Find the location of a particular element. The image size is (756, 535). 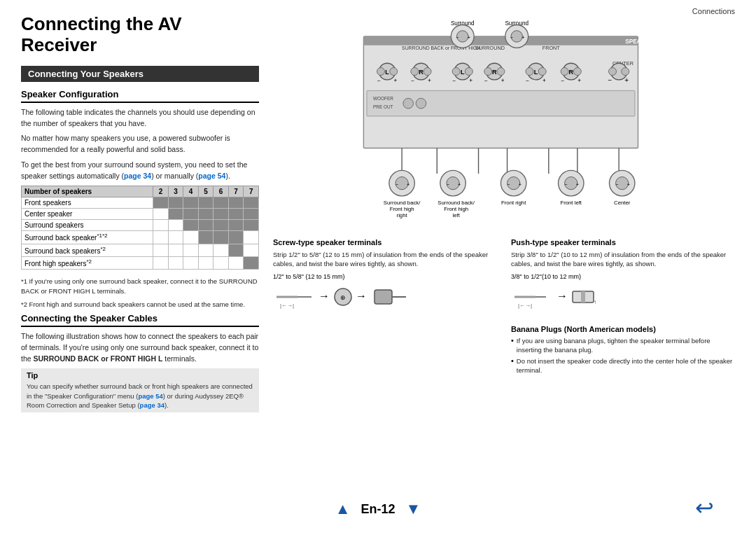

svg-text: Front left is located at coordinates (571, 203).